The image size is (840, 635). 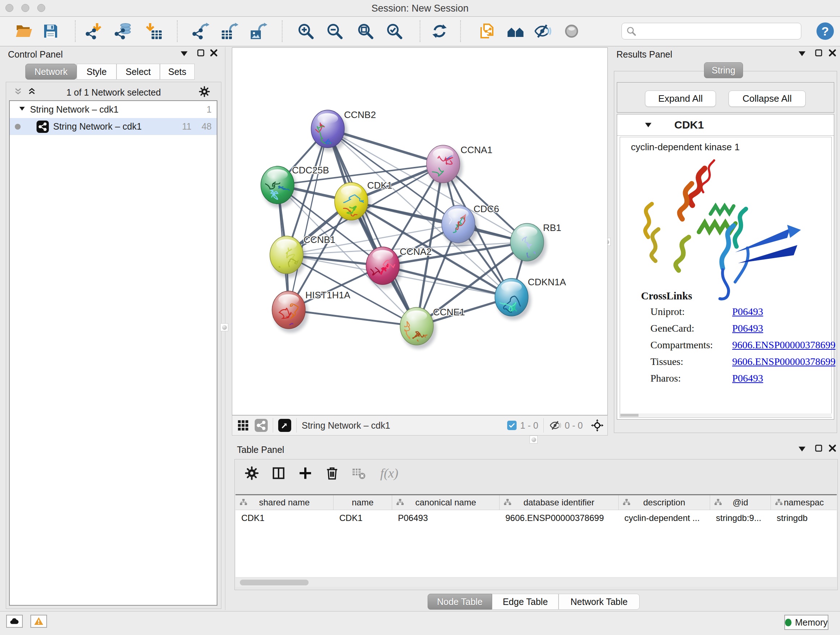 I want to click on crosslinks-title: CrossLinks, so click(x=666, y=296).